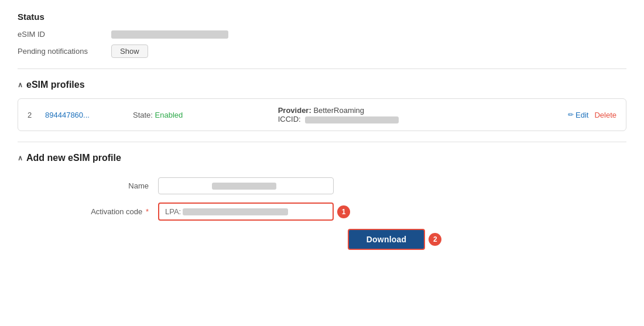  Describe the element at coordinates (322, 85) in the screenshot. I see `esim-profiles-header: ∧ eSIM profiles` at that location.